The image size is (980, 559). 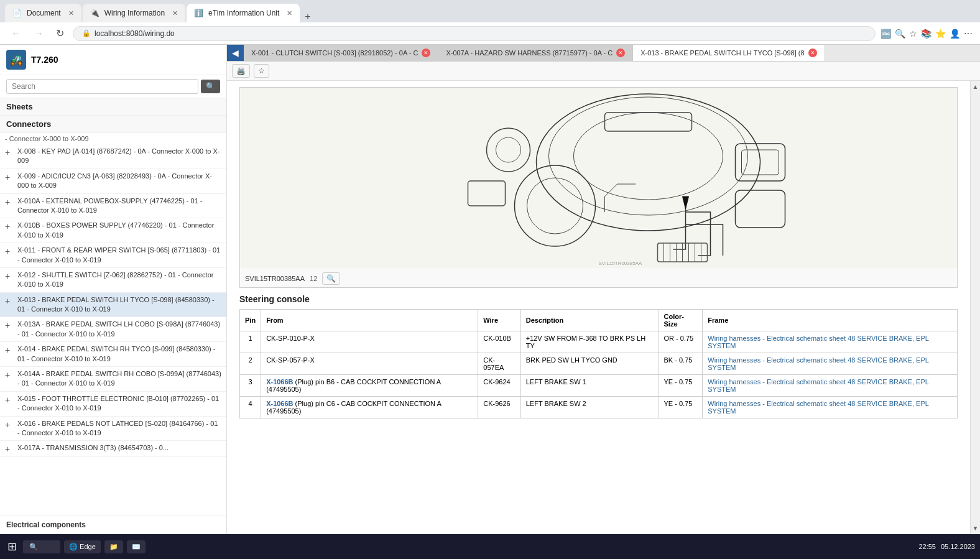 I want to click on row1-from: CK-SP-010-P-X, so click(x=369, y=342).